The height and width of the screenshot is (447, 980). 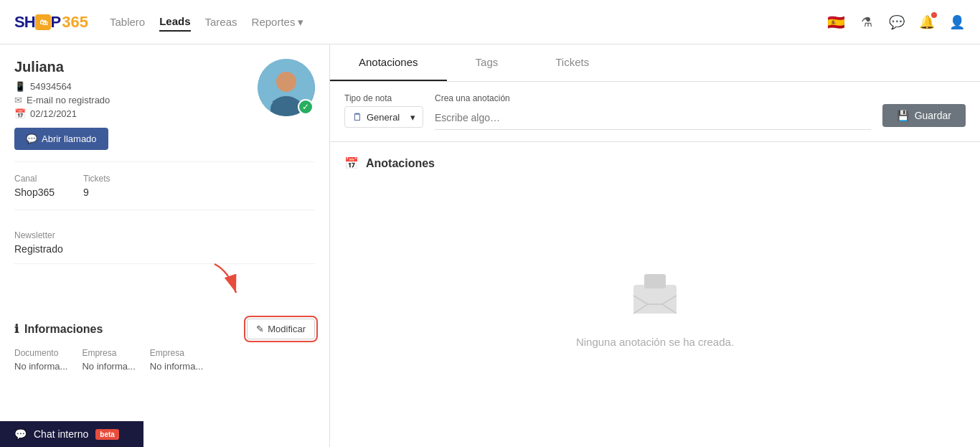 What do you see at coordinates (34, 186) in the screenshot?
I see `canal-info: Canal Shop365` at bounding box center [34, 186].